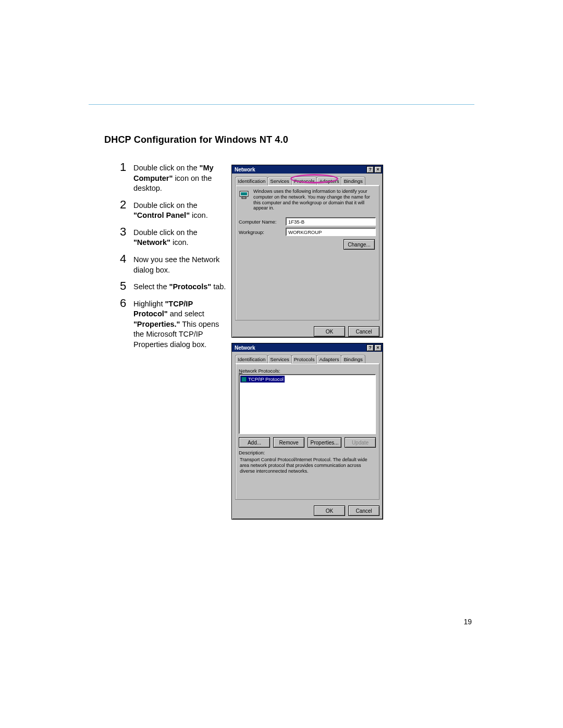 The width and height of the screenshot is (563, 728). Describe the element at coordinates (262, 232) in the screenshot. I see `workgroup-label: Workgroup:` at that location.